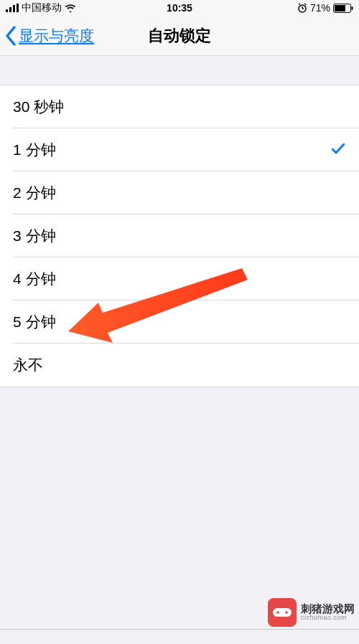 This screenshot has height=644, width=359. What do you see at coordinates (180, 236) in the screenshot?
I see `option-3min: 3 分钟` at bounding box center [180, 236].